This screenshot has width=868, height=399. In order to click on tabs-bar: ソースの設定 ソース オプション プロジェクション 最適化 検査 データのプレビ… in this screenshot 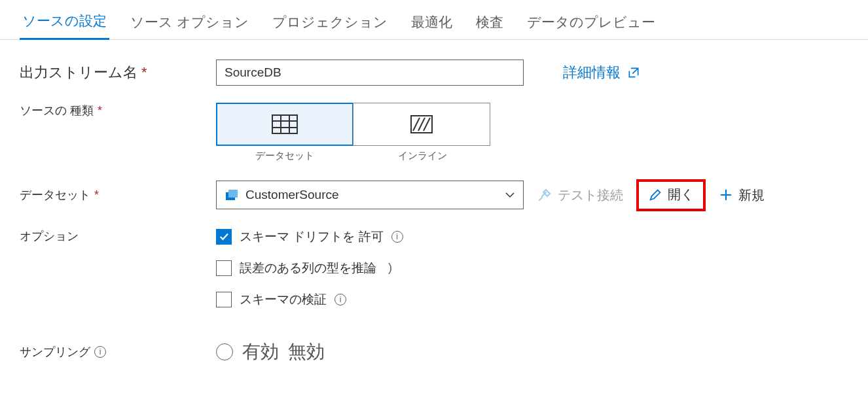, I will do `click(434, 20)`.